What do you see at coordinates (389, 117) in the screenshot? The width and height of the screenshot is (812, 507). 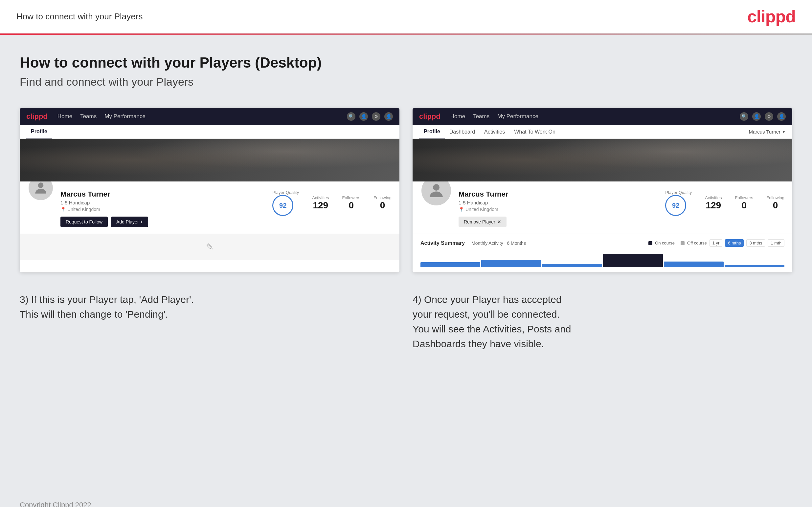 I see `avatar-icon-left: 👤` at bounding box center [389, 117].